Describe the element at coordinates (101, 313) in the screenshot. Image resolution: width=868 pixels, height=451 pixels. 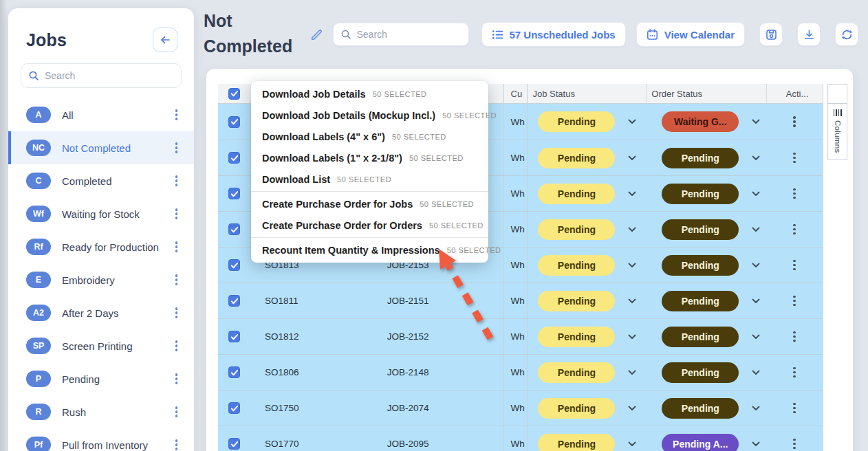
I see `sidebar-item: A2 After 2 Days` at that location.